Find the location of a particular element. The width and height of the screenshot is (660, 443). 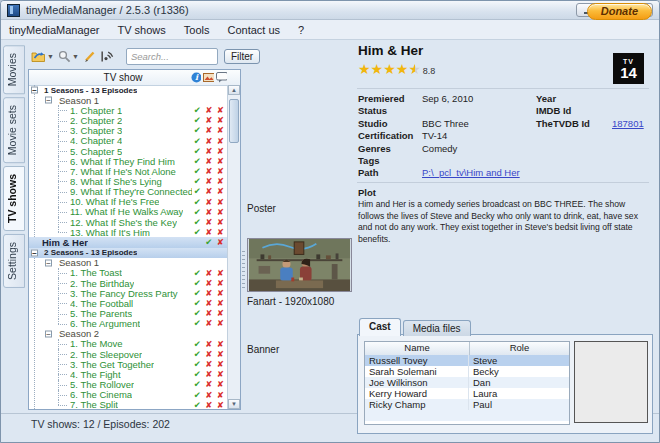

tree-row: 5. Chapter 5 is located at coordinates (128, 151).